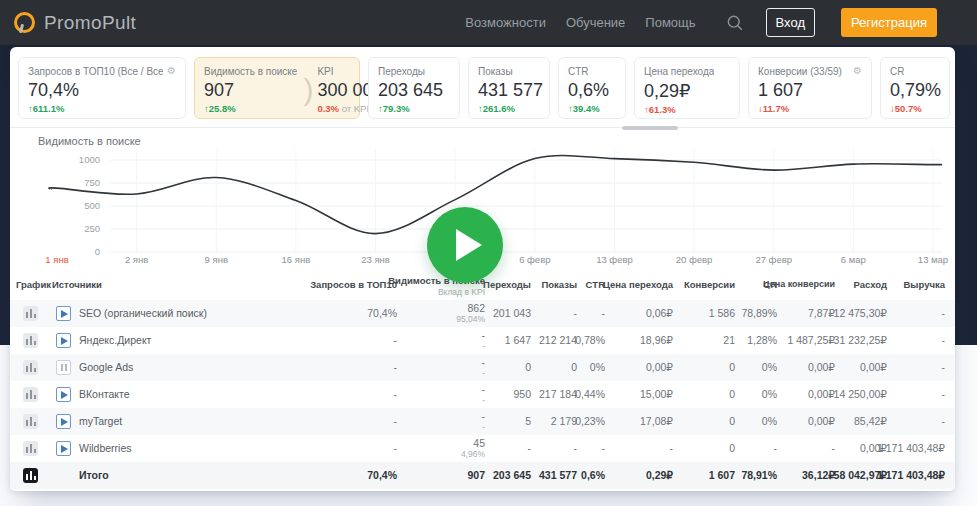 The image size is (977, 506). What do you see at coordinates (75, 23) in the screenshot?
I see `promopult-logo: PromoPult` at bounding box center [75, 23].